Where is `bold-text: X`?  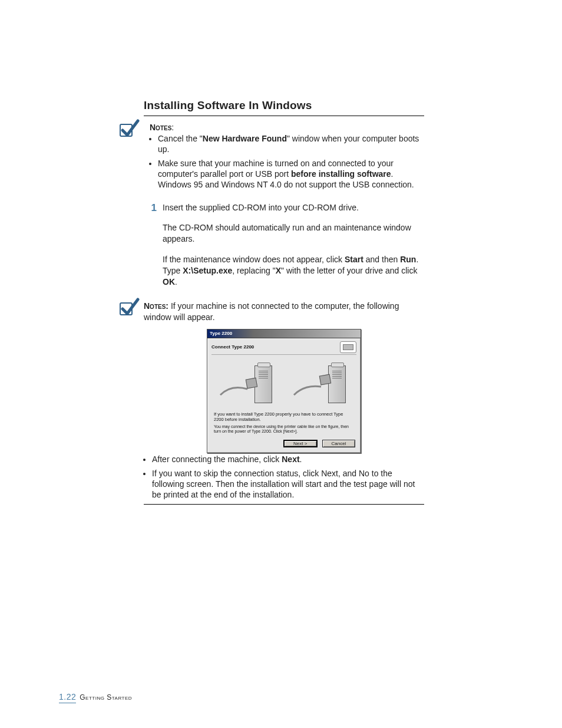
bold-text: X is located at coordinates (278, 271).